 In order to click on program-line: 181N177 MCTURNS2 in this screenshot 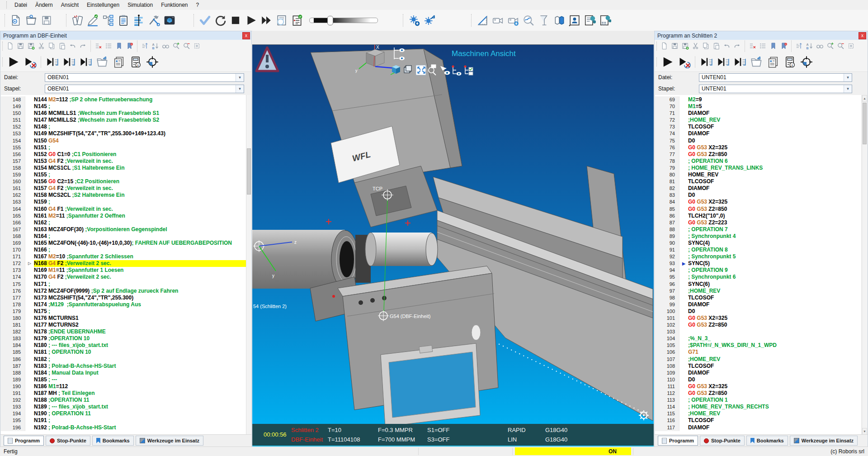, I will do `click(126, 325)`.